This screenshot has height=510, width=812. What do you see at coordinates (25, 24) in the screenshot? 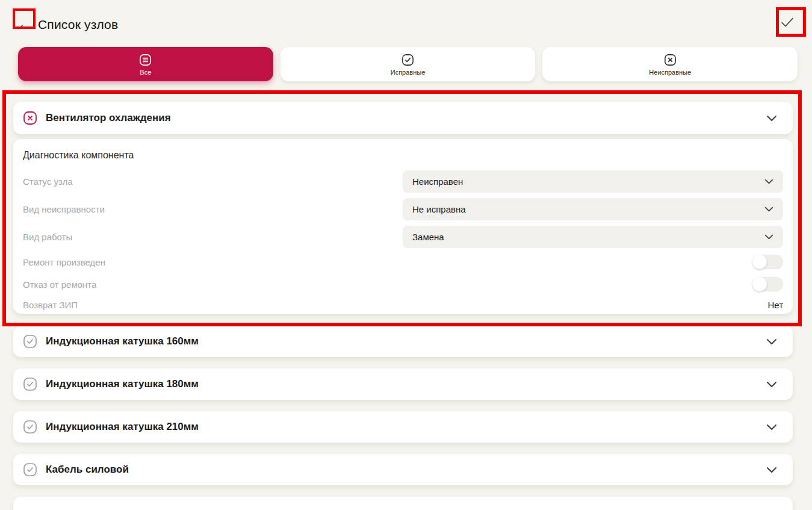
I see `back-arrow-icon: ←` at bounding box center [25, 24].